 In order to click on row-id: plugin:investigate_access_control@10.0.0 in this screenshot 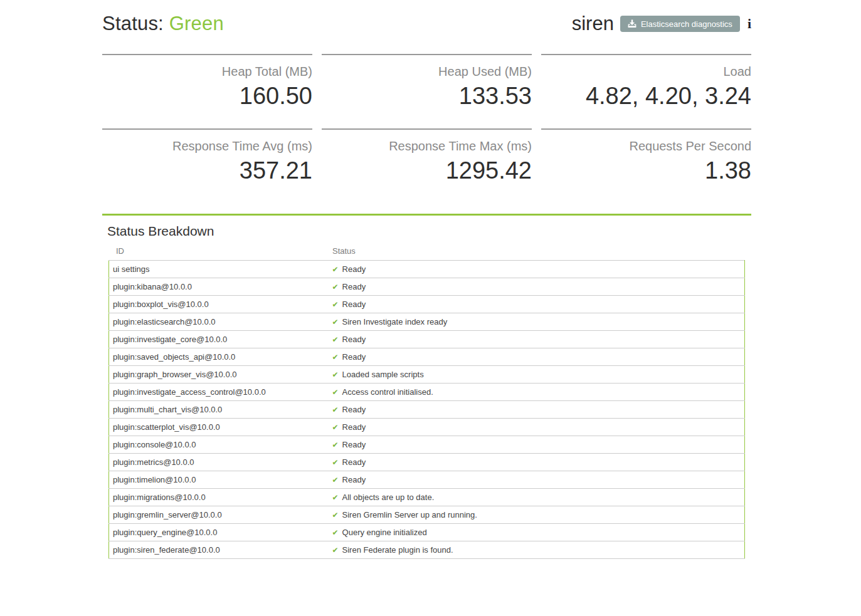, I will do `click(219, 392)`.